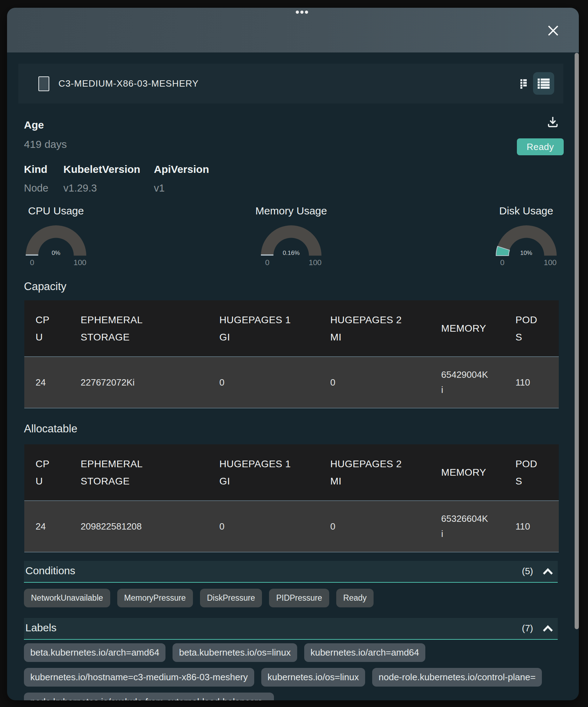  I want to click on table-cell-text: 227672072Ki, so click(108, 382).